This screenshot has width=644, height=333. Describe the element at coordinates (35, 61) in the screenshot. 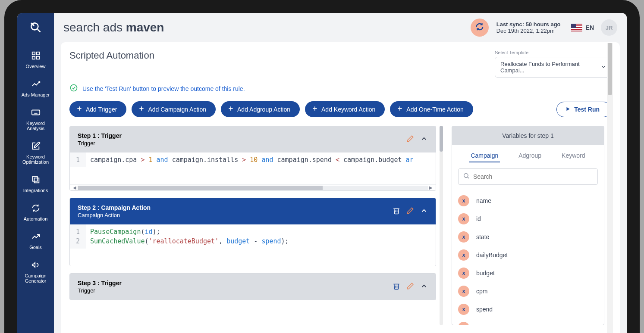

I see `sidebar-item-overview: Overview` at that location.